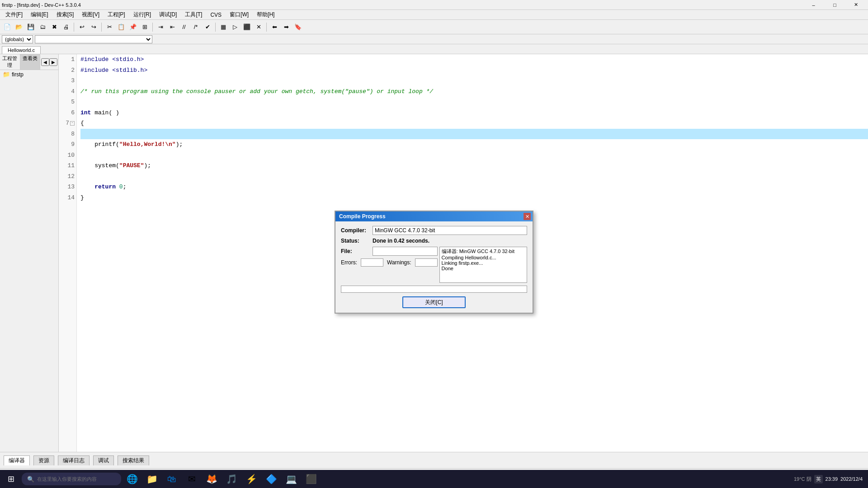 The width and height of the screenshot is (868, 488). Describe the element at coordinates (389, 265) in the screenshot. I see `dialog-file-section: File: Errors: 0 Warnings: 0` at that location.